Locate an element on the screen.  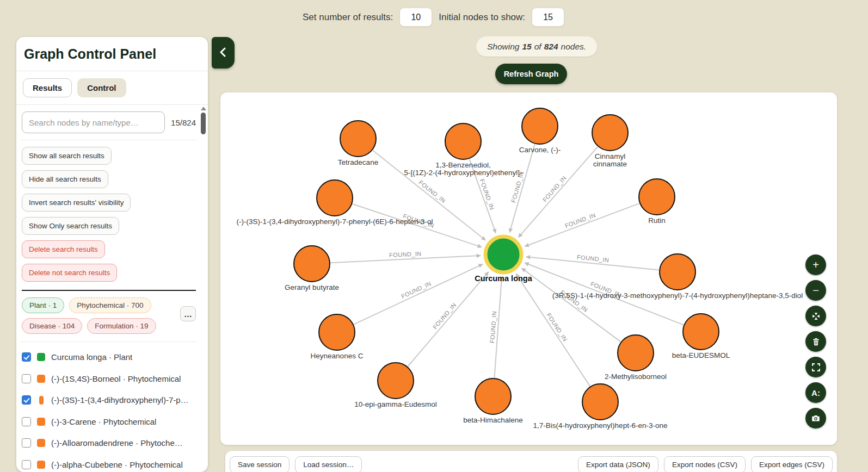
panel-scrollbar is located at coordinates (204, 288).